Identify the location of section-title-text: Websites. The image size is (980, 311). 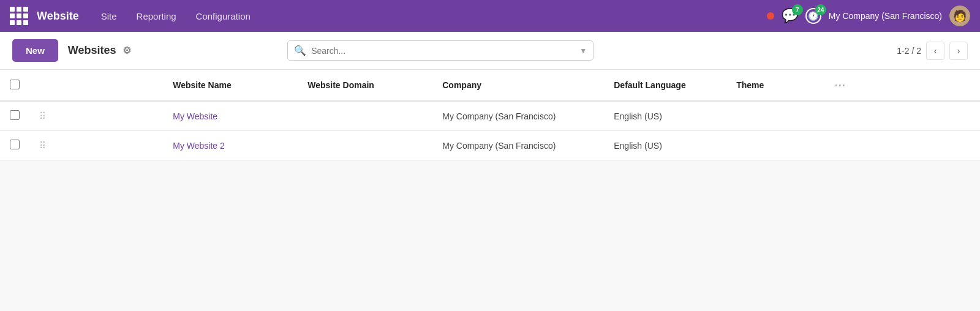
(92, 50).